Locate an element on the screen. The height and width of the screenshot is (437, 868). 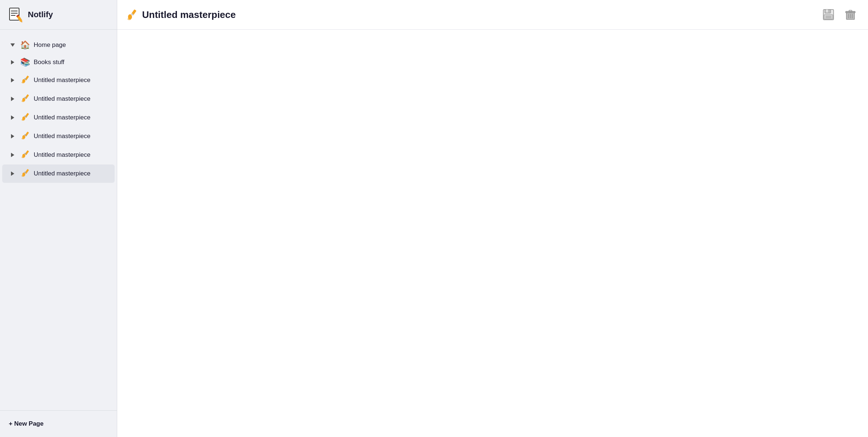
nav-item-emoji-home: 🏠 is located at coordinates (25, 45).